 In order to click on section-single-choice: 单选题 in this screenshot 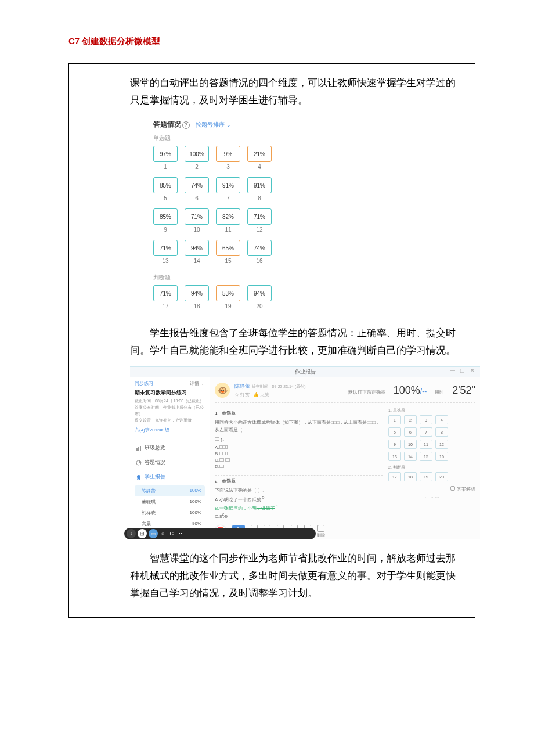, I will do `click(220, 138)`.